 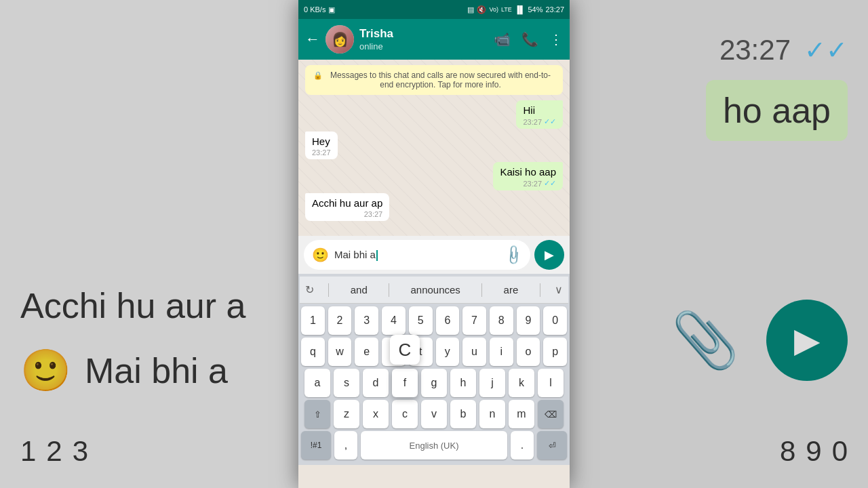 I want to click on mute-icon: 🔇, so click(x=481, y=9).